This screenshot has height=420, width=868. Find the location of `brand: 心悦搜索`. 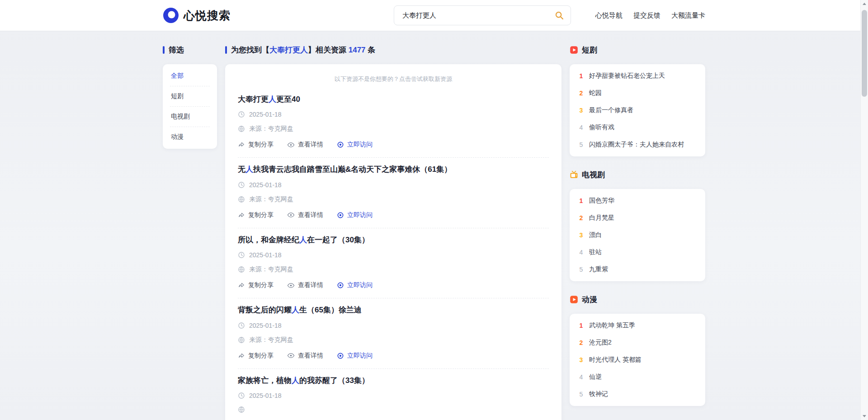

brand: 心悦搜索 is located at coordinates (197, 15).